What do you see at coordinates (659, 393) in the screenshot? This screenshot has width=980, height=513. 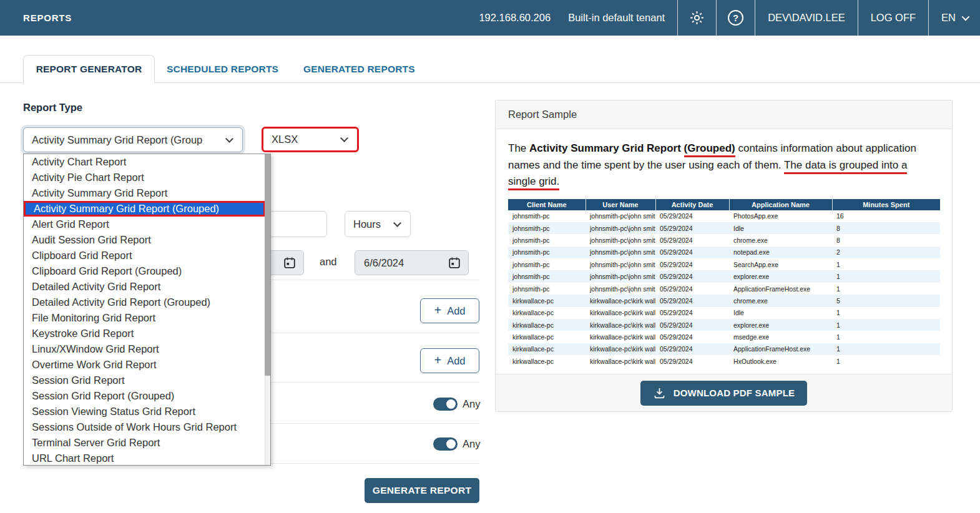 I see `download-icon` at bounding box center [659, 393].